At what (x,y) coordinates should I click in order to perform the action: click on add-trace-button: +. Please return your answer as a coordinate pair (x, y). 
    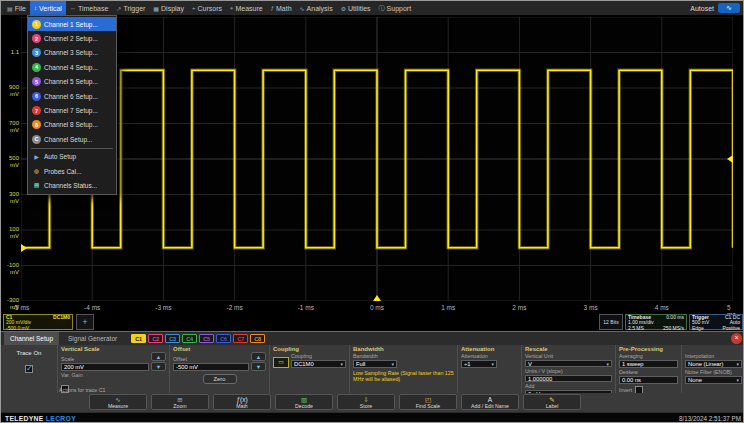
    Looking at the image, I should click on (85, 322).